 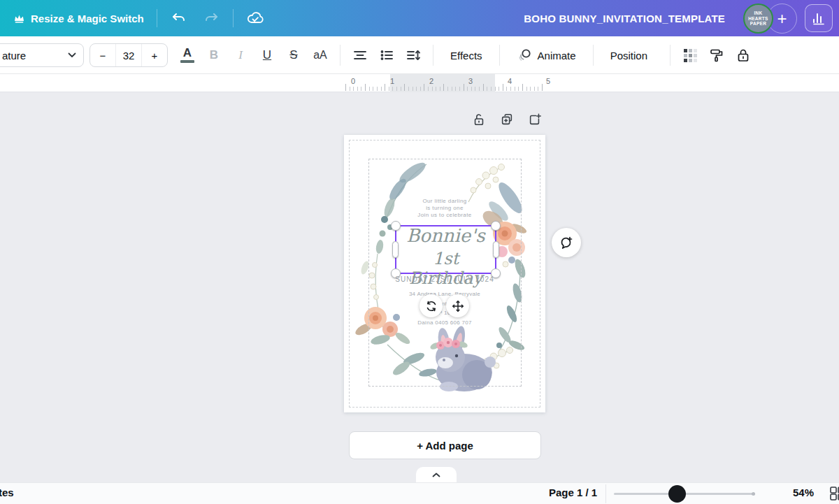 What do you see at coordinates (446, 236) in the screenshot?
I see `name-text: Bonnie's` at bounding box center [446, 236].